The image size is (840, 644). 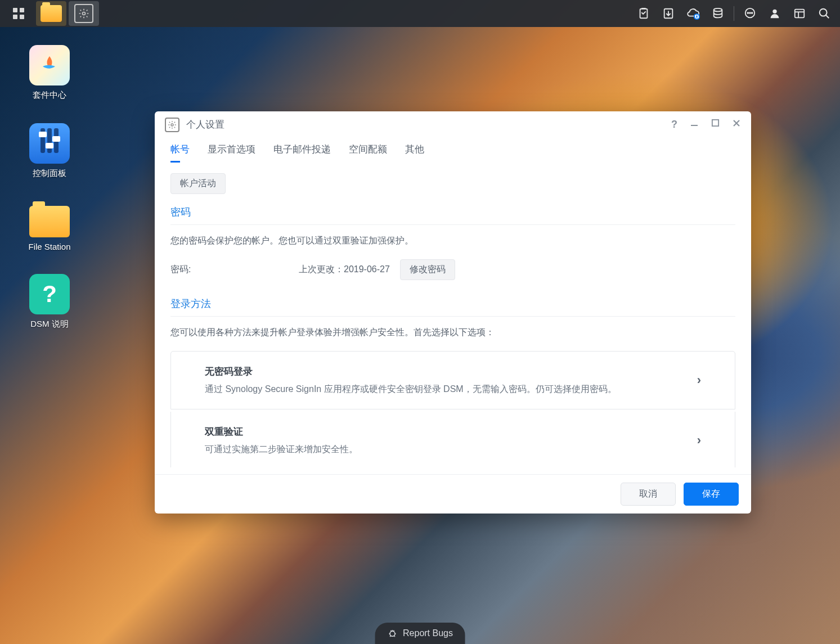 I want to click on password-section-desc: 您的密码会保护您的帐户。您也可以通过双重验证加强保护。, so click(x=453, y=241).